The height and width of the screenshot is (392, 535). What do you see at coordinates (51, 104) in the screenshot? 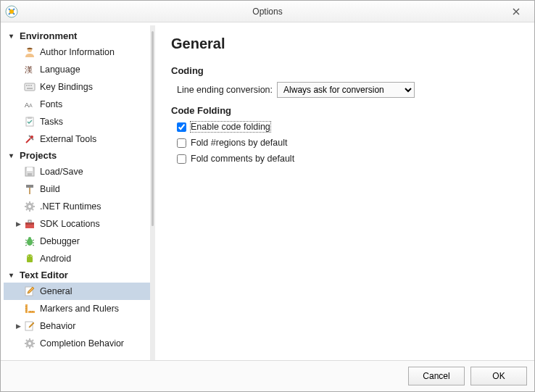
I see `tree-item-label: Fonts` at bounding box center [51, 104].